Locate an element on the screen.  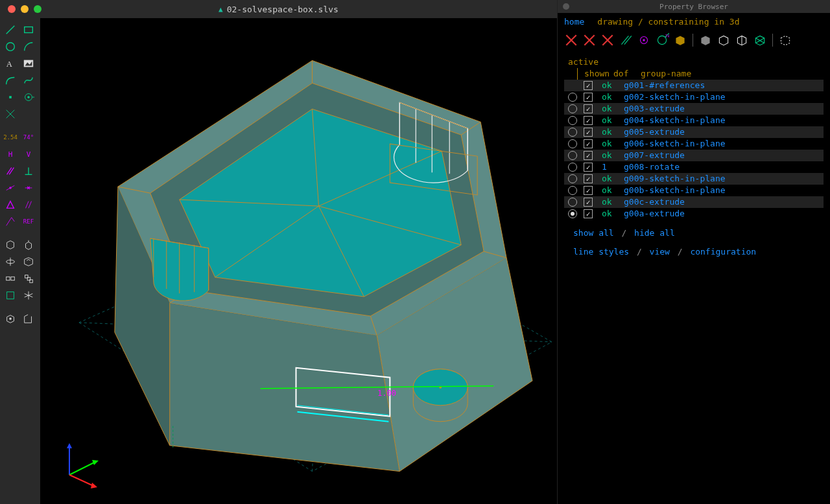
hidden-lines-toggle-icon is located at coordinates (785, 40).